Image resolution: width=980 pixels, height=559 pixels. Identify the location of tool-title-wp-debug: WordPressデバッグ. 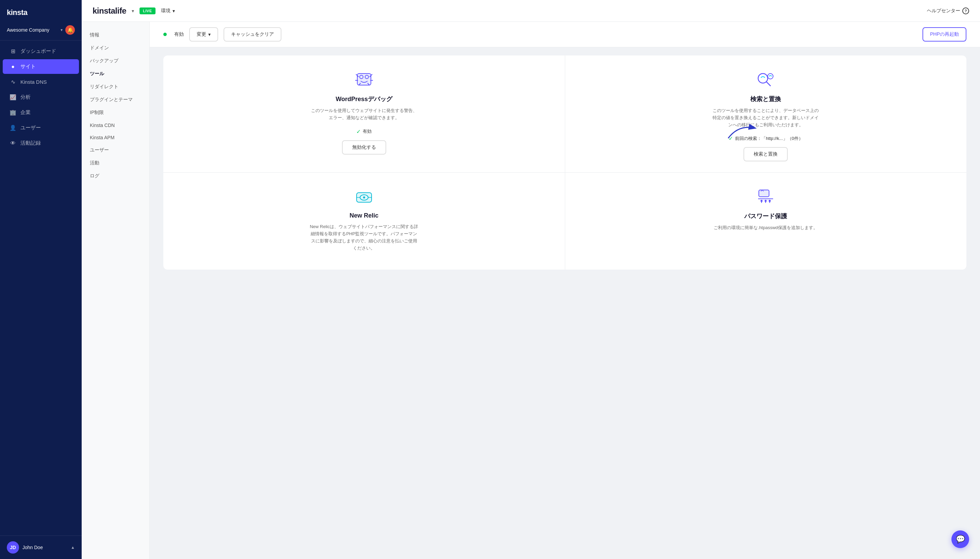
(364, 99).